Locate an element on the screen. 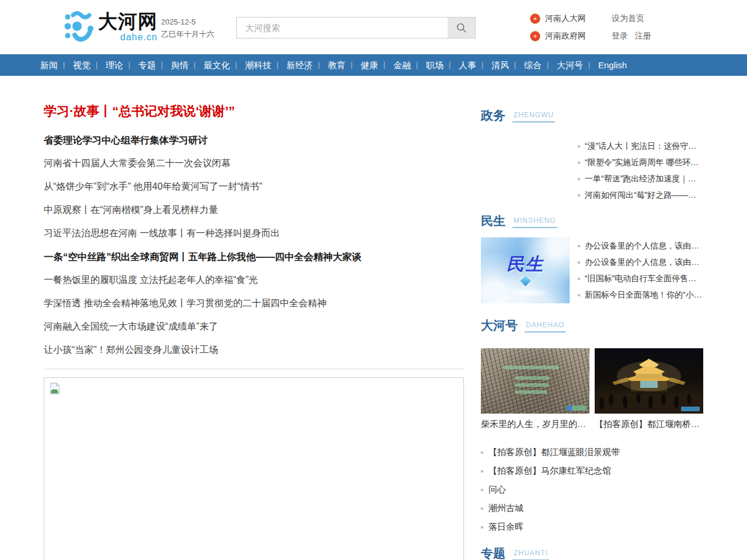 Image resolution: width=747 pixels, height=560 pixels. site-logo: 大河网 dahe.cn is located at coordinates (110, 27).